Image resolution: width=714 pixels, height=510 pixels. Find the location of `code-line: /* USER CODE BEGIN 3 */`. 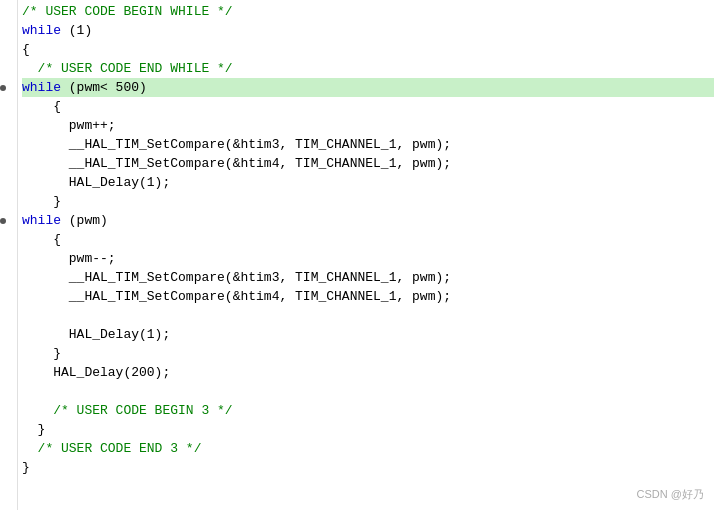

code-line: /* USER CODE BEGIN 3 */ is located at coordinates (368, 410).